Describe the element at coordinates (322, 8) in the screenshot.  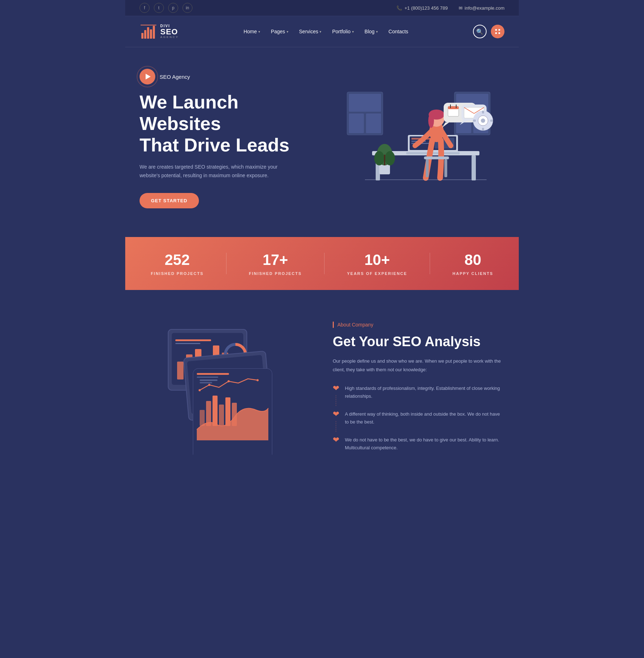
I see `top-bar: f t p in 📞 +1 (800)123 456 789 ✉ info@ex…` at that location.